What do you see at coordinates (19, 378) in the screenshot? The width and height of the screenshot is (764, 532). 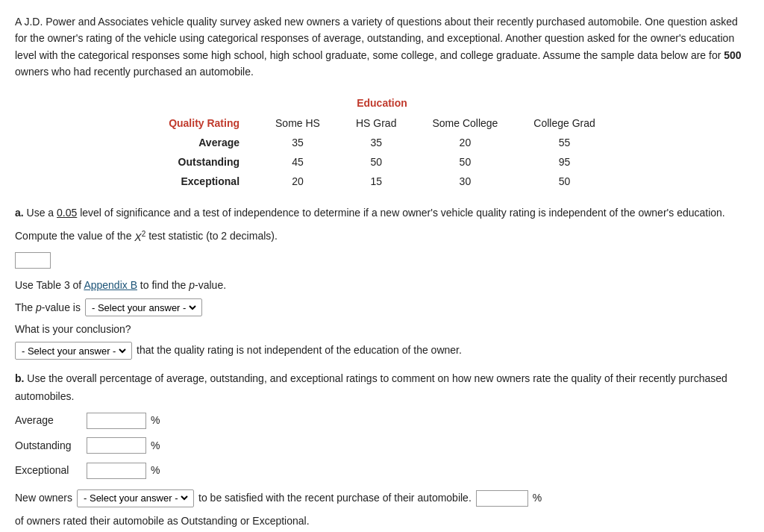 I see `part-b-label: b.` at bounding box center [19, 378].